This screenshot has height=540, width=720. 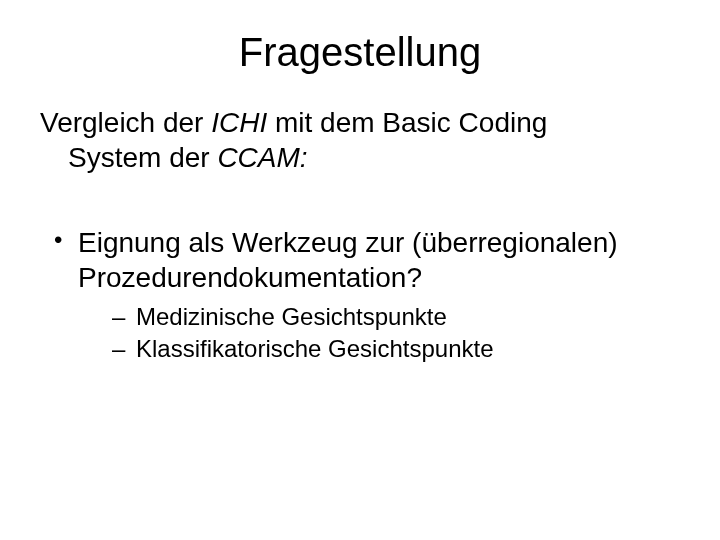 What do you see at coordinates (396, 317) in the screenshot?
I see `sub-bullet-1: Medizinische Gesichtspunkte` at bounding box center [396, 317].